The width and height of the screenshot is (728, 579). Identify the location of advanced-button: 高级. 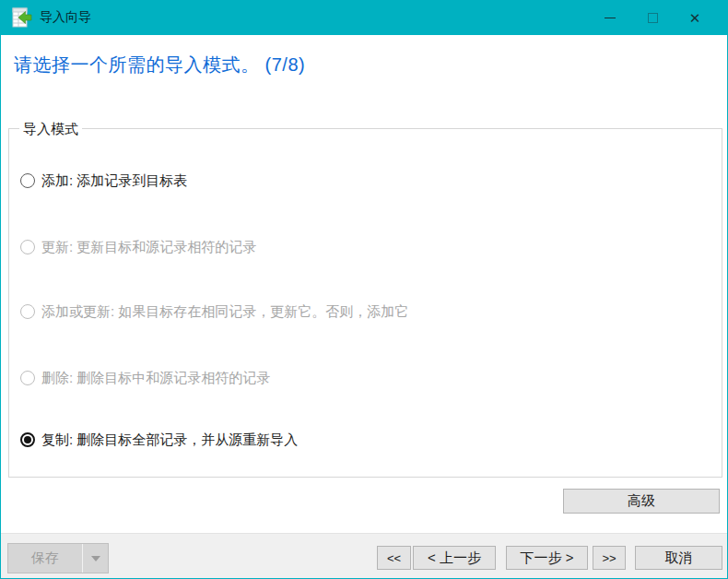
(641, 502).